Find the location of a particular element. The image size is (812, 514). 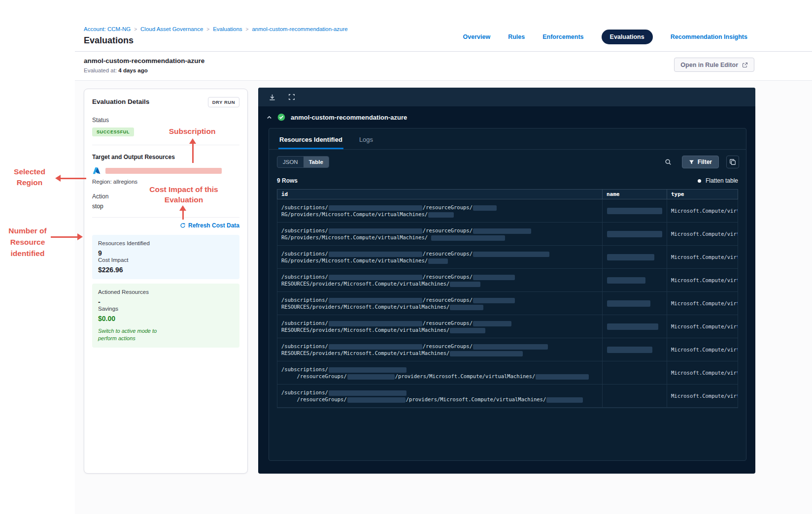

annotation-arrow-resource-count is located at coordinates (67, 237).